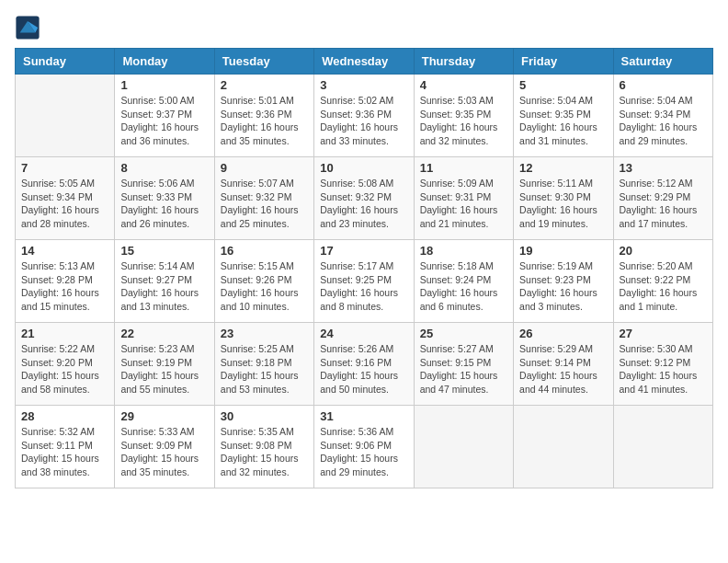 The image size is (728, 563). Describe the element at coordinates (364, 62) in the screenshot. I see `weekday-header-wednesday: Wednesday` at that location.